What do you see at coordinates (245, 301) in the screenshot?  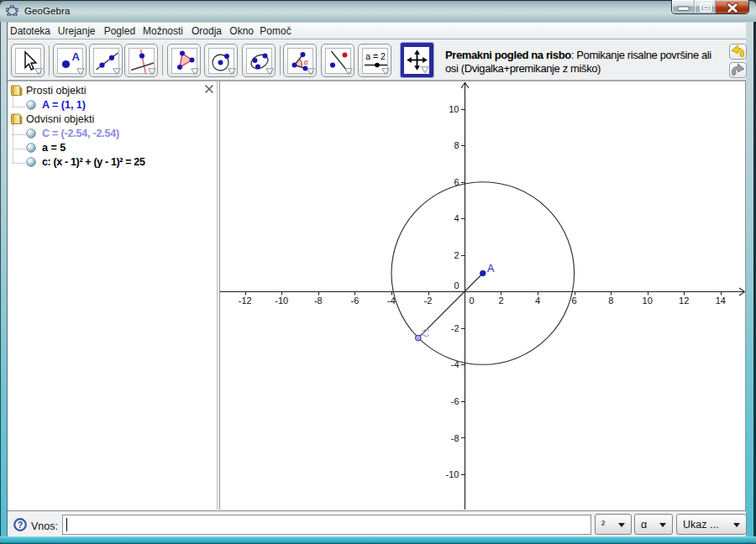 I see `svg-text: -12` at bounding box center [245, 301].